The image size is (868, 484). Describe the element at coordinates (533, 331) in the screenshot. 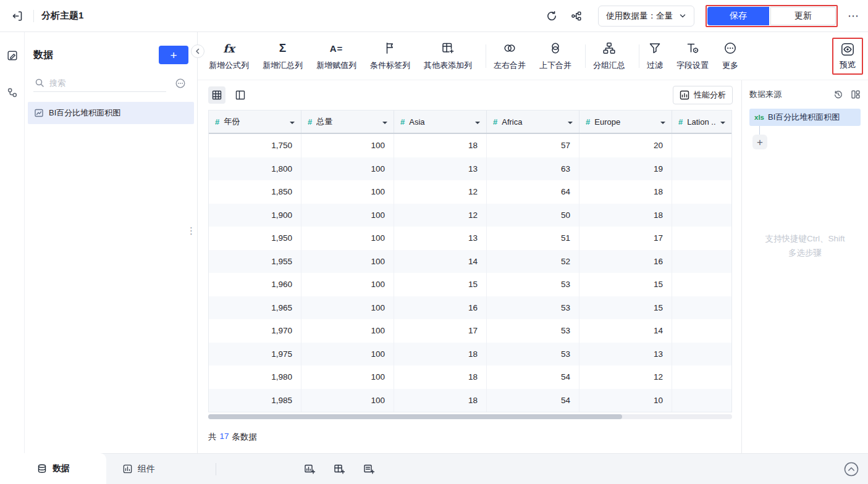

I see `table-cell: 53` at that location.